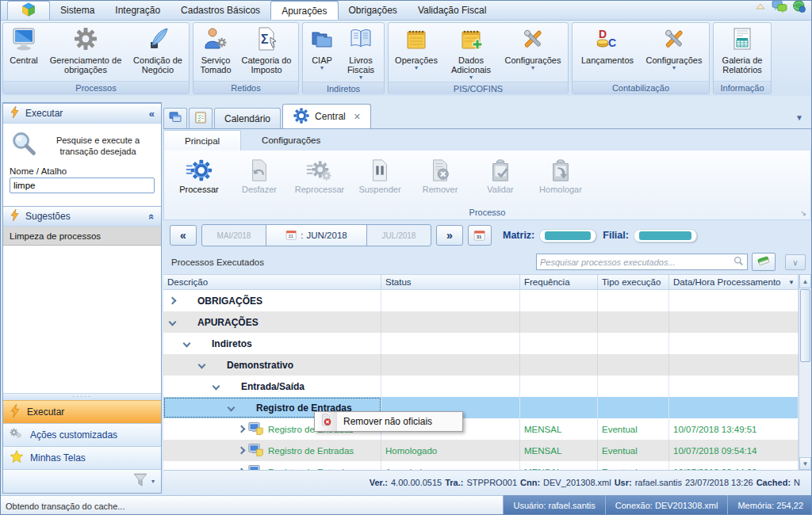 The image size is (812, 515). What do you see at coordinates (803, 213) in the screenshot?
I see `dialog-launcher-icon: ↘` at bounding box center [803, 213].